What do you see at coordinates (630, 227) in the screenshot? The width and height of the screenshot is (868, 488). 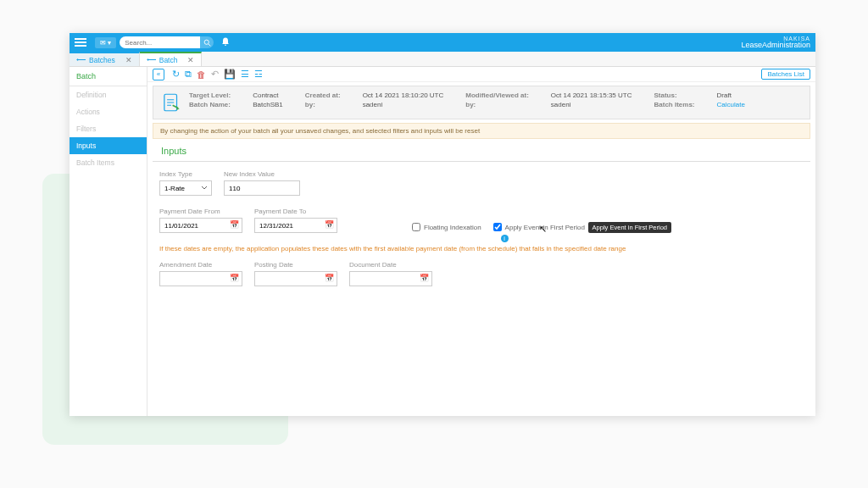 I see `tooltip: Apply Event in First Period` at bounding box center [630, 227].